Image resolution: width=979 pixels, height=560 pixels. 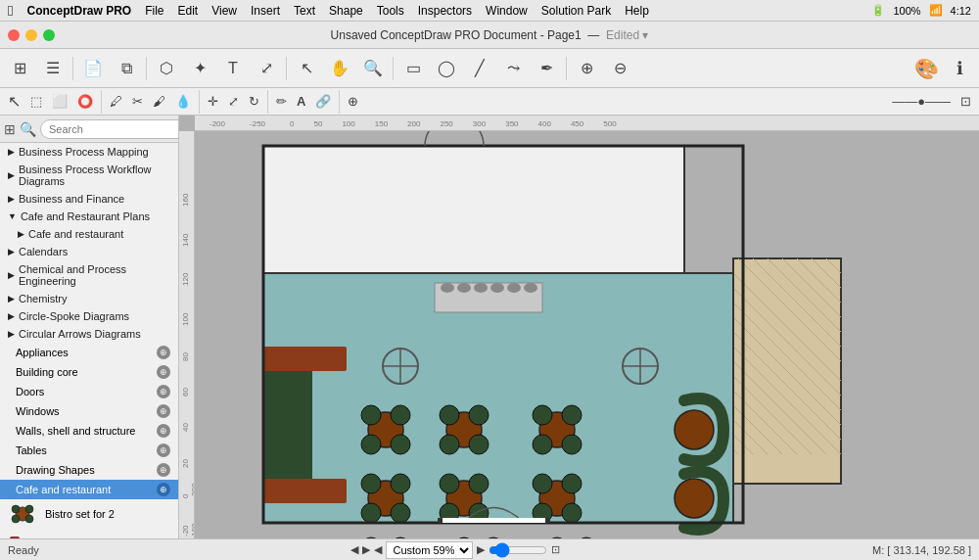 I want to click on tree-item-circle-spoke: ▶ Circle-Spoke Diagrams, so click(x=89, y=316).